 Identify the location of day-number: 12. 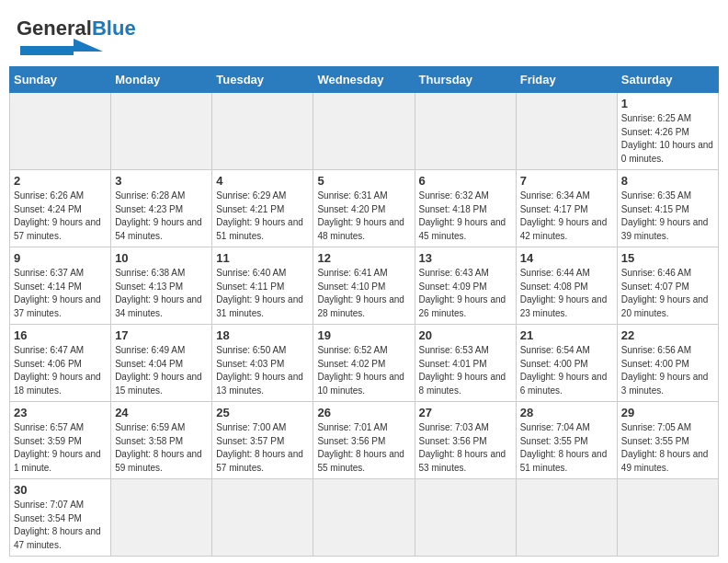
(364, 258).